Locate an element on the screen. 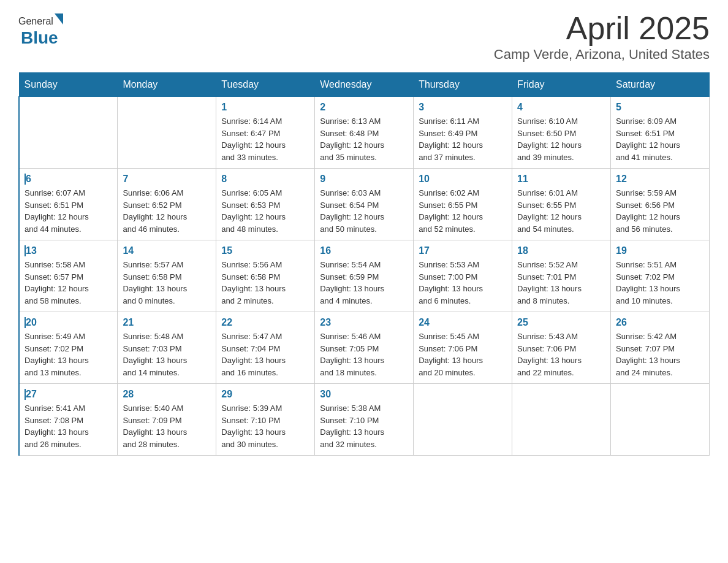 This screenshot has width=728, height=563. day-number: 9 is located at coordinates (364, 179).